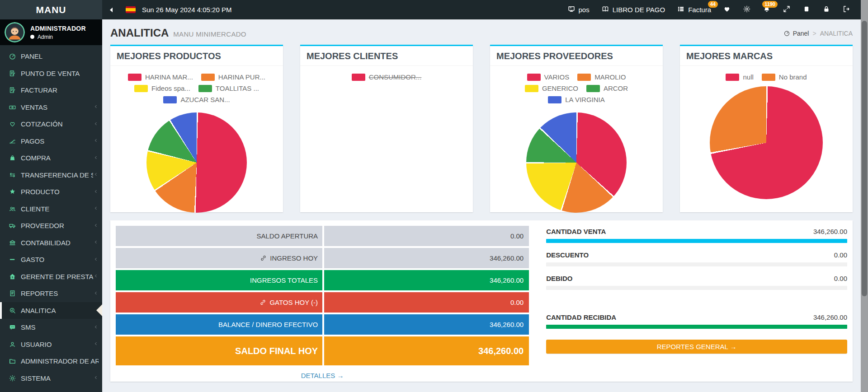  Describe the element at coordinates (322, 376) in the screenshot. I see `detalles-link: DETALLES →` at that location.